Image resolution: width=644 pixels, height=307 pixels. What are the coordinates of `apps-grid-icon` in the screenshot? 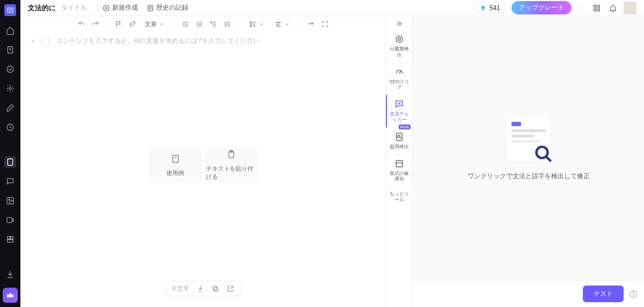 It's located at (597, 8).